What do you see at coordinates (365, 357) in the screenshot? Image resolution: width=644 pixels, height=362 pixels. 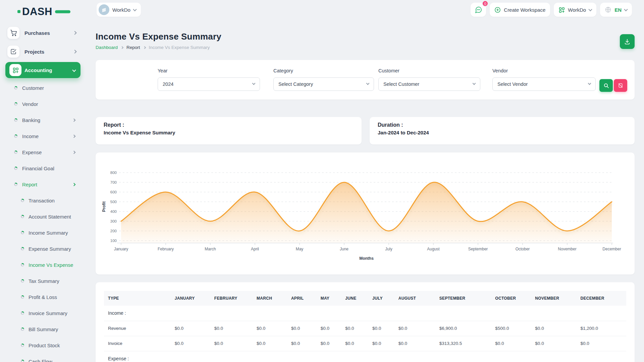 I see `table-section-label: Expense :` at bounding box center [365, 357].